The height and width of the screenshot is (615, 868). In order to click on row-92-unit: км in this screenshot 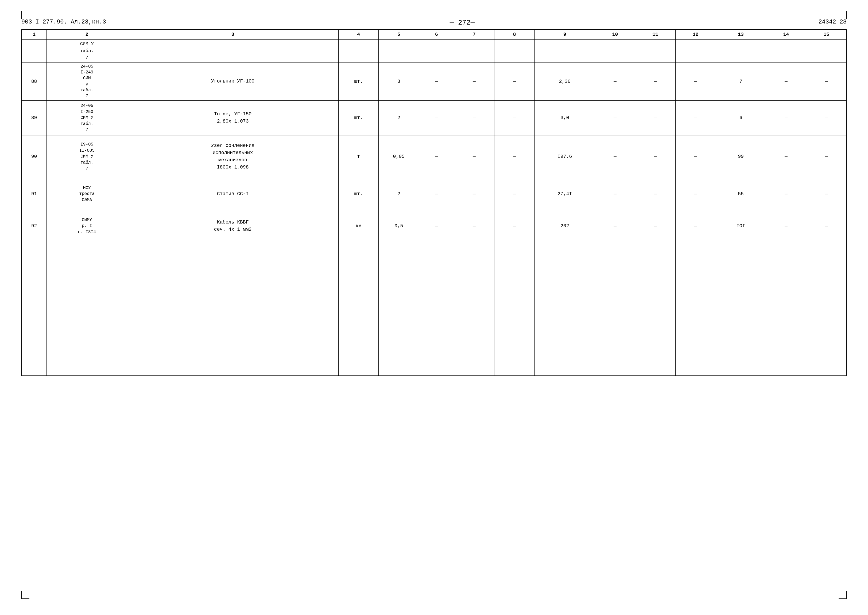, I will do `click(358, 226)`.